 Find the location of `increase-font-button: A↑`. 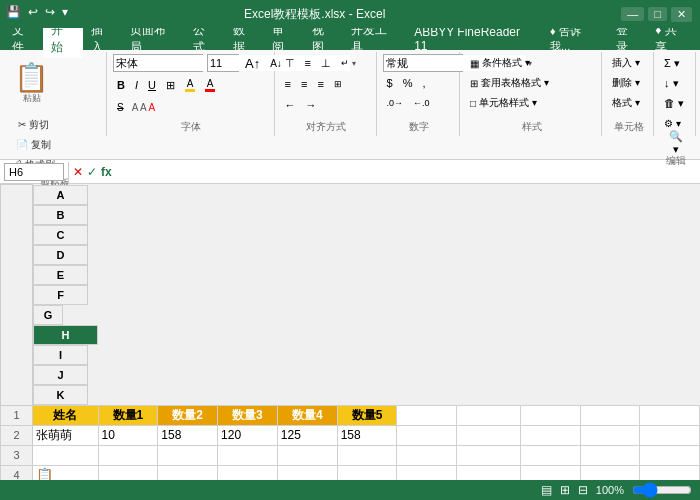

increase-font-button: A↑ is located at coordinates (252, 63).